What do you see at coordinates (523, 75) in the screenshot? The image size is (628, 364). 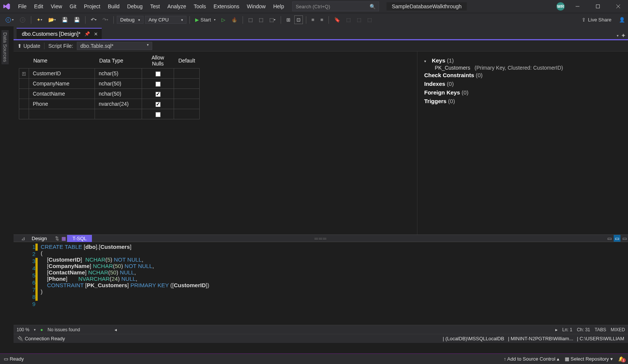 I see `prop-check-constraints: Check Constraints (0)` at bounding box center [523, 75].